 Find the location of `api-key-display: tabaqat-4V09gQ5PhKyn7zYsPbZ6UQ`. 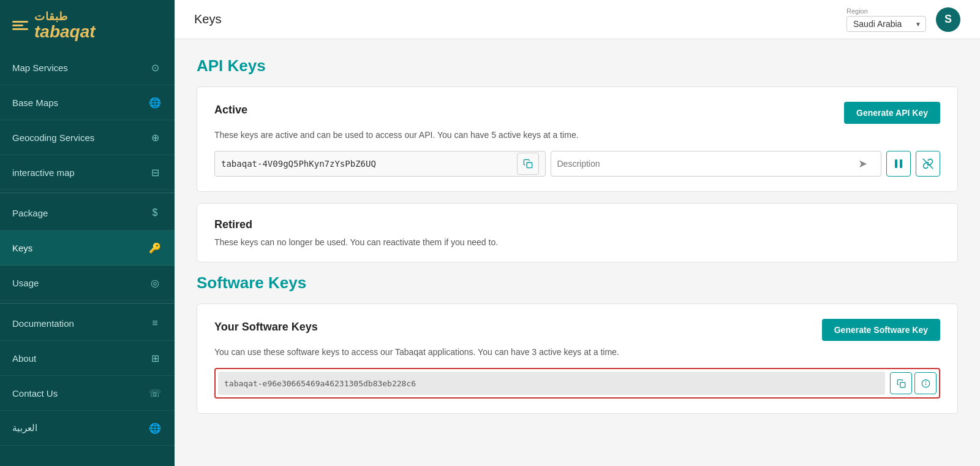

api-key-display: tabaqat-4V09gQ5PhKyn7zYsPbZ6UQ is located at coordinates (380, 164).